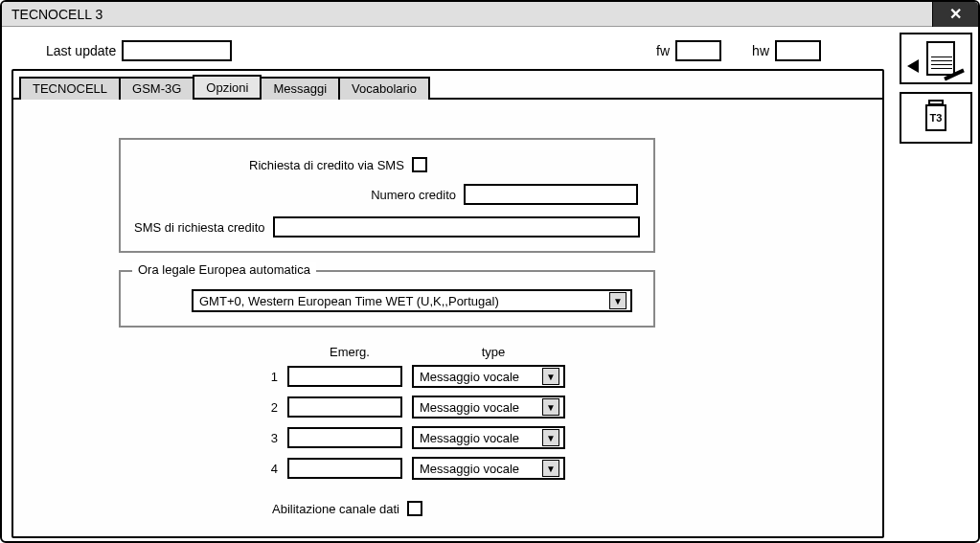  Describe the element at coordinates (798, 51) in the screenshot. I see `hw-input` at that location.